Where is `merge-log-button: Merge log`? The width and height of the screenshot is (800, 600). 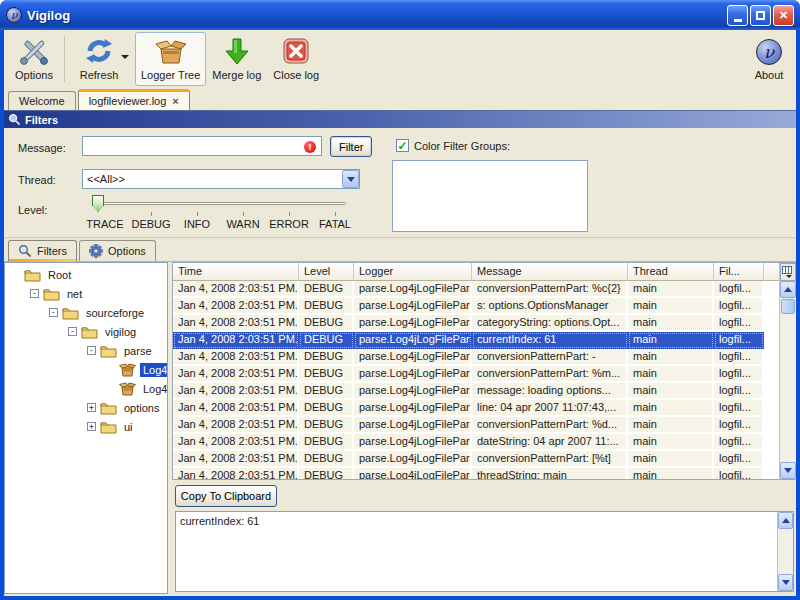
merge-log-button: Merge log is located at coordinates (236, 59).